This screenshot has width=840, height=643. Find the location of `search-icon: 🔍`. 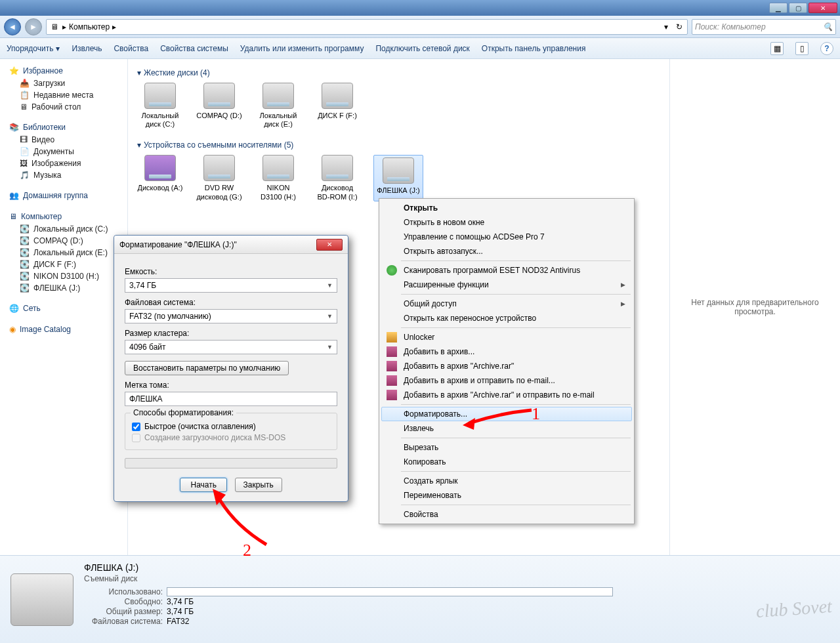

search-icon: 🔍 is located at coordinates (828, 27).